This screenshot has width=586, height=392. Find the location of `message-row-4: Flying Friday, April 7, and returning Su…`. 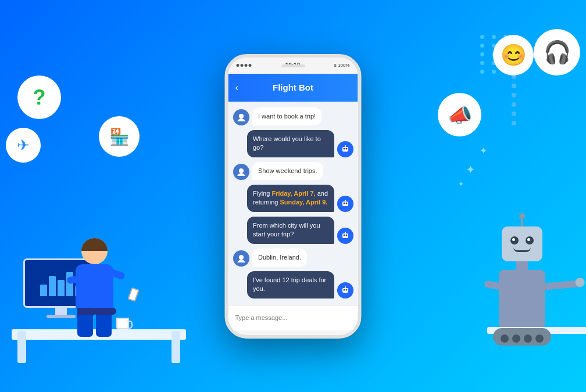

message-row-4: Flying Friday, April 7, and returning Su… is located at coordinates (293, 199).